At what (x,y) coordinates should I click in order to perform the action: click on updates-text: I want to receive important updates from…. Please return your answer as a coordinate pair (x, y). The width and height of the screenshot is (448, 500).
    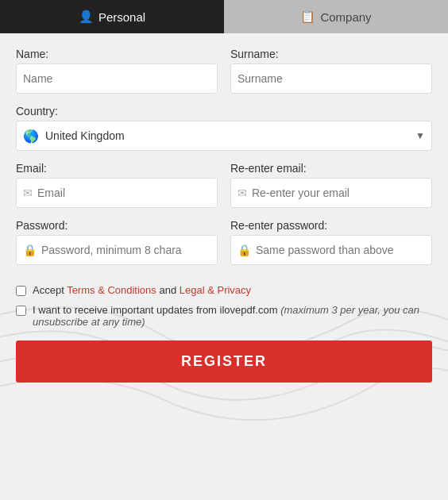
    Looking at the image, I should click on (232, 316).